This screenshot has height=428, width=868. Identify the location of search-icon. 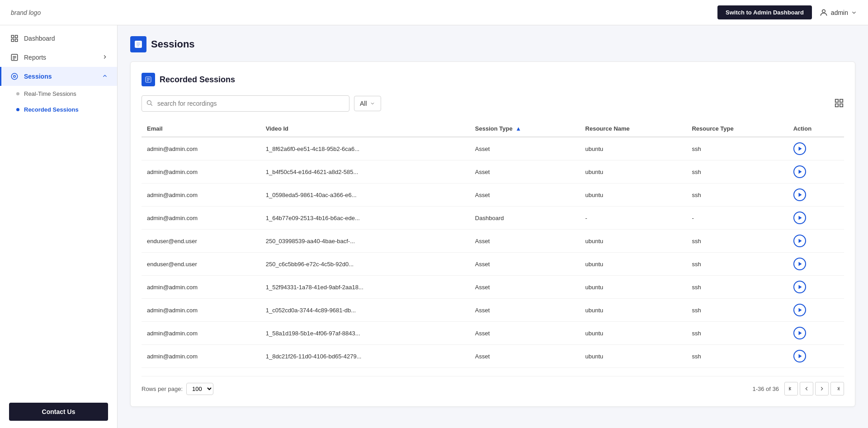
(149, 103).